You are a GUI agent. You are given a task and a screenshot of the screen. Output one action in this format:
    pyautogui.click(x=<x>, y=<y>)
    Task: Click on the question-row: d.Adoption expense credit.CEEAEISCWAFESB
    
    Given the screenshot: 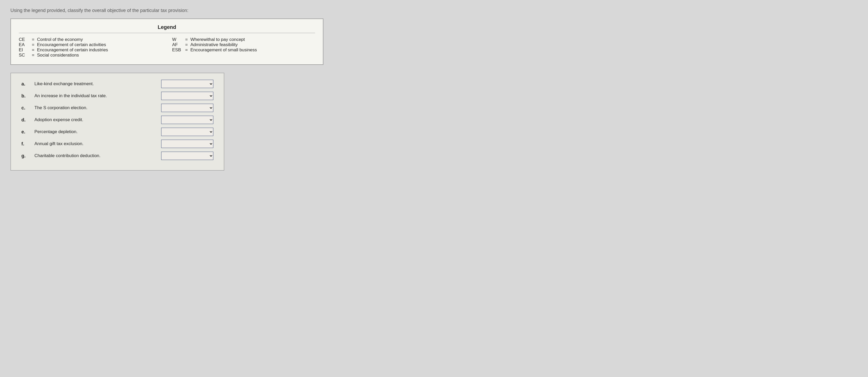 What is the action you would take?
    pyautogui.click(x=117, y=120)
    